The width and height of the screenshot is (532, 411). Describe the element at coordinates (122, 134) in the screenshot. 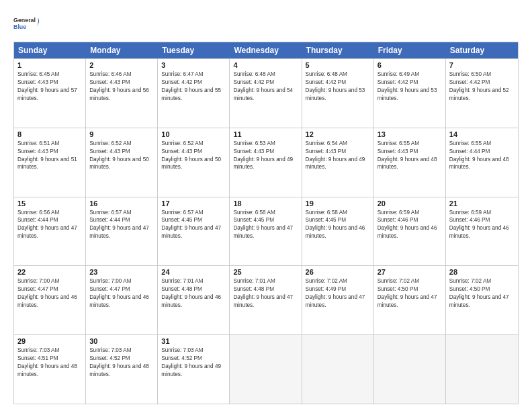

I see `day-number: 9` at that location.